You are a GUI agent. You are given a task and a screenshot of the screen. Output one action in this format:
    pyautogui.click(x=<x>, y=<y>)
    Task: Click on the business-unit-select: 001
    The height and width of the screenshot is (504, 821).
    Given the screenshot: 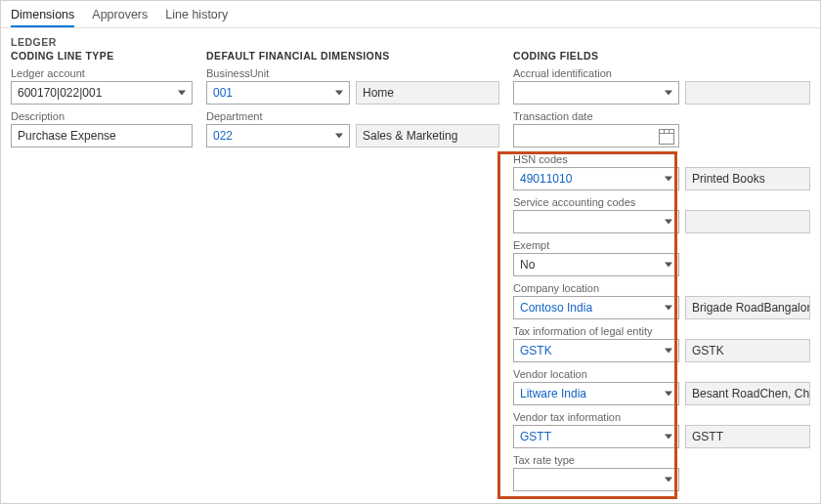 What is the action you would take?
    pyautogui.click(x=278, y=93)
    